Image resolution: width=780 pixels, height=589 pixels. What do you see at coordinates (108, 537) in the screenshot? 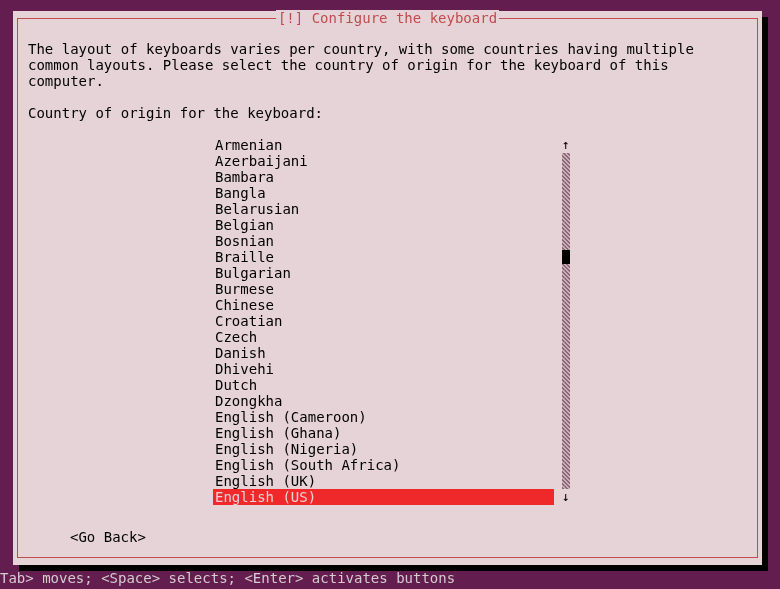
I see `go-back-button: <Go Back>` at bounding box center [108, 537].